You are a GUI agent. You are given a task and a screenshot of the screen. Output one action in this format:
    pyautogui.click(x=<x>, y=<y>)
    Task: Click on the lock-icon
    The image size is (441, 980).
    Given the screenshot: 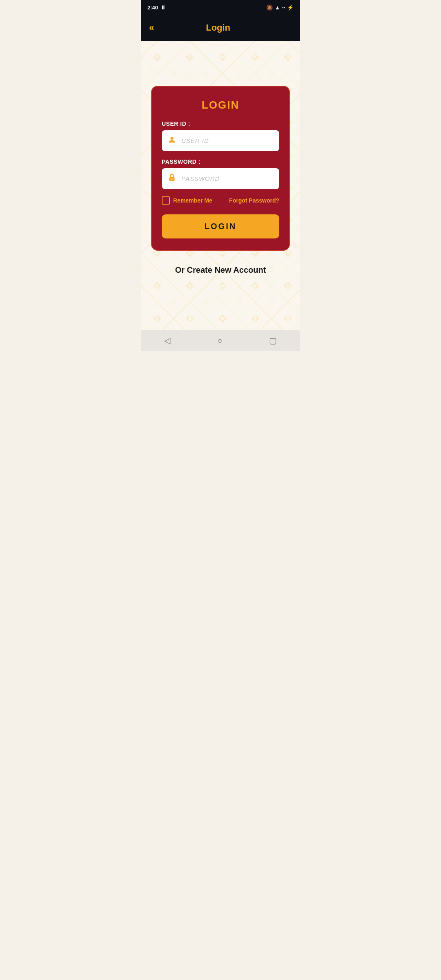 What is the action you would take?
    pyautogui.click(x=172, y=179)
    